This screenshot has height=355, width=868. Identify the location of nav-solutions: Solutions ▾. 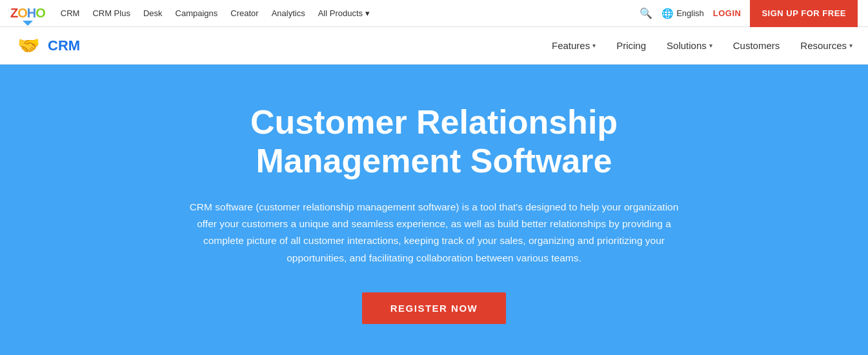
(689, 45).